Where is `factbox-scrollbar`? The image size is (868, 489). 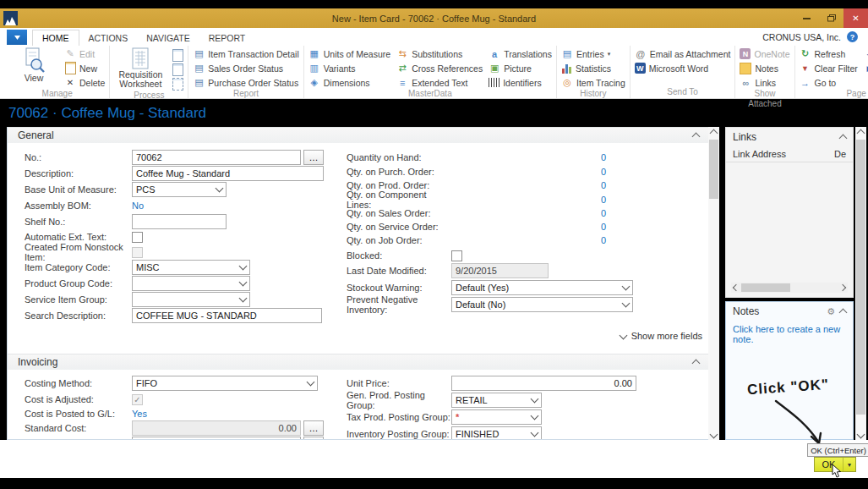
factbox-scrollbar is located at coordinates (860, 283).